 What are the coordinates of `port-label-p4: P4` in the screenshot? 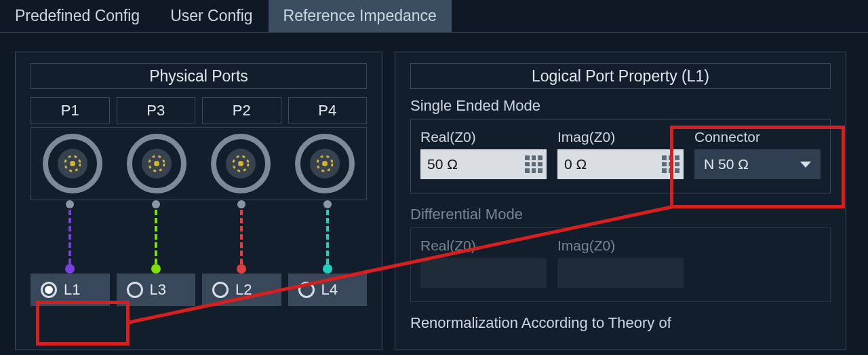 It's located at (328, 111).